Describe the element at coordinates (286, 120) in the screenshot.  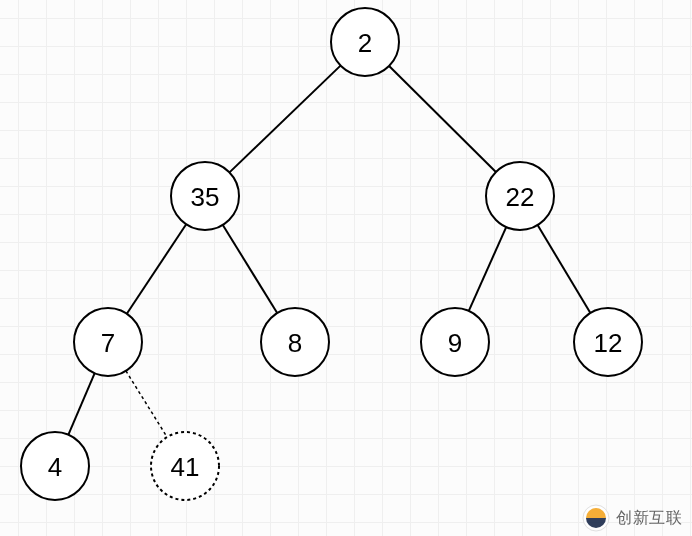
I see `edge-n2-n35` at that location.